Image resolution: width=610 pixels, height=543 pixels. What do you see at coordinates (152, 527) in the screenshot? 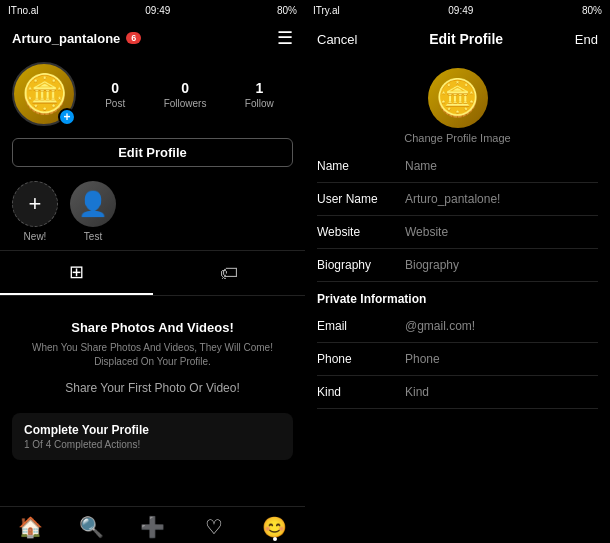
I see `add-icon: ➕` at bounding box center [152, 527].